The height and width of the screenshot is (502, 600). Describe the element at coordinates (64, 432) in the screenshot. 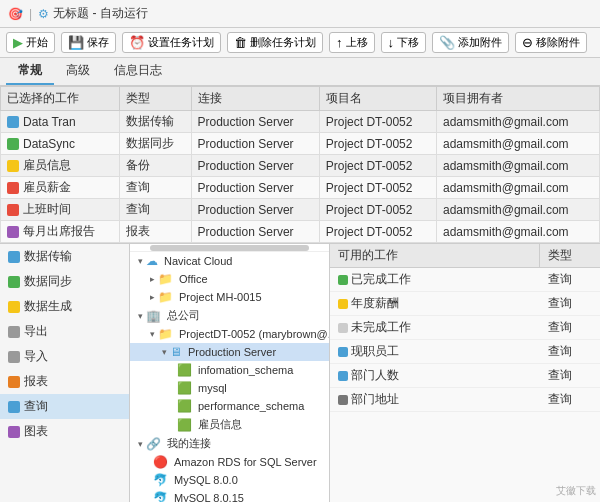

I see `left-item-chart: 图表` at that location.